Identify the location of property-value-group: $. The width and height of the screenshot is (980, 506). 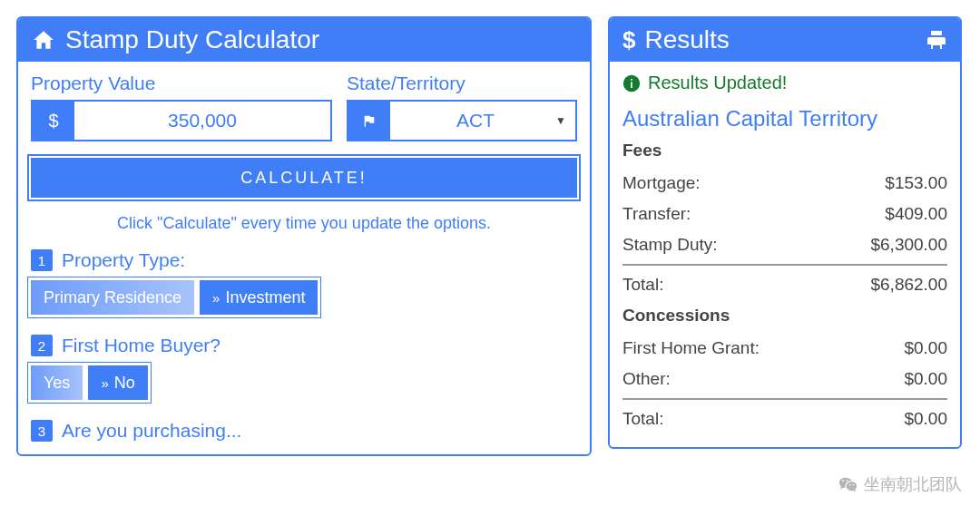
(181, 121).